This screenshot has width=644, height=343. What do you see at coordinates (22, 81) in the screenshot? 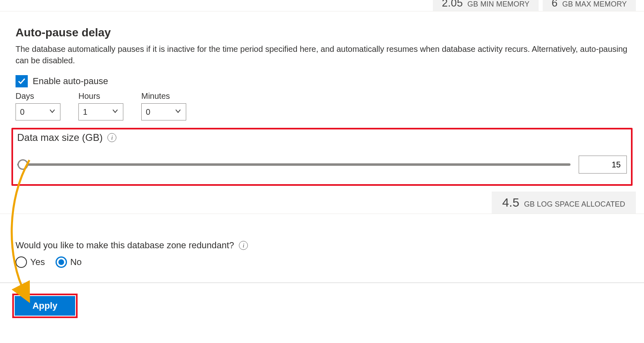
I see `checkmark-icon` at bounding box center [22, 81].